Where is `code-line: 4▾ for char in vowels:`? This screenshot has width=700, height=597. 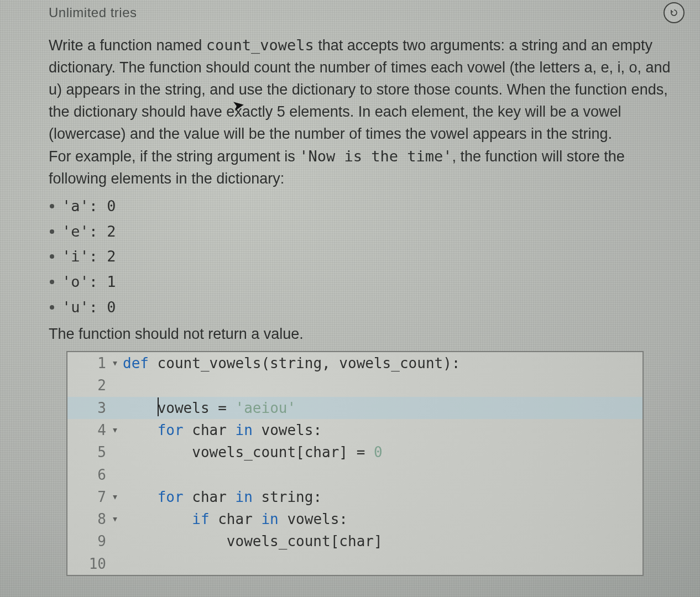
code-line: 4▾ for char in vowels: is located at coordinates (355, 430).